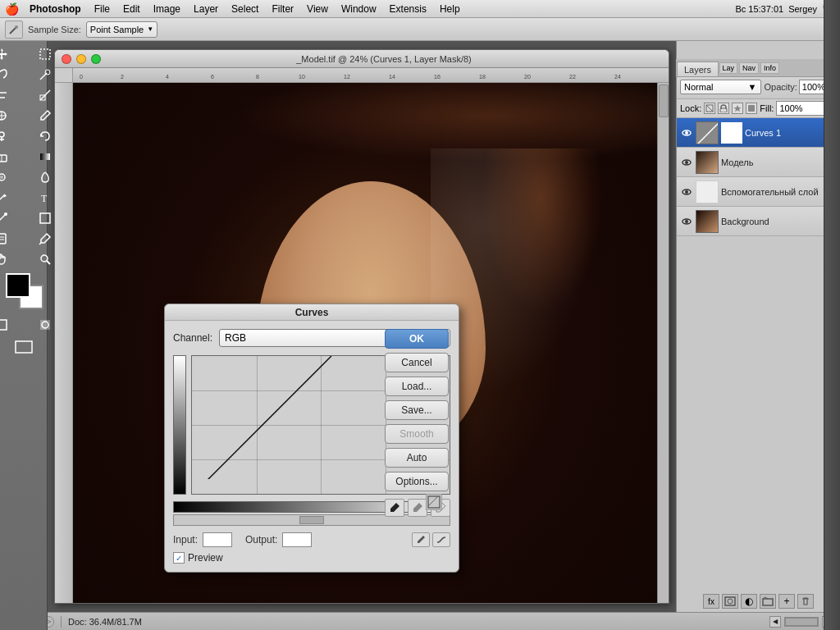 Image resolution: width=840 pixels, height=630 pixels. What do you see at coordinates (317, 9) in the screenshot?
I see `menu-view: View` at bounding box center [317, 9].